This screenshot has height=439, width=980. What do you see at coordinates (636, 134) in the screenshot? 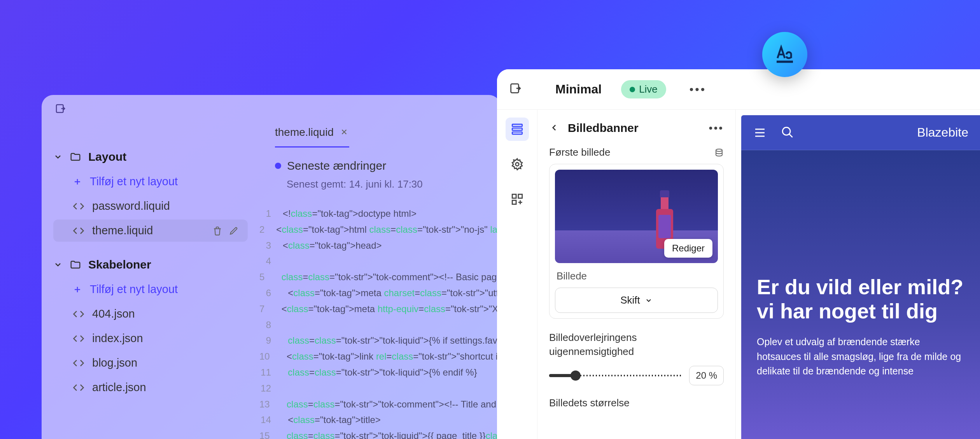
I see `settings-header: Billedbanner •••` at bounding box center [636, 134].